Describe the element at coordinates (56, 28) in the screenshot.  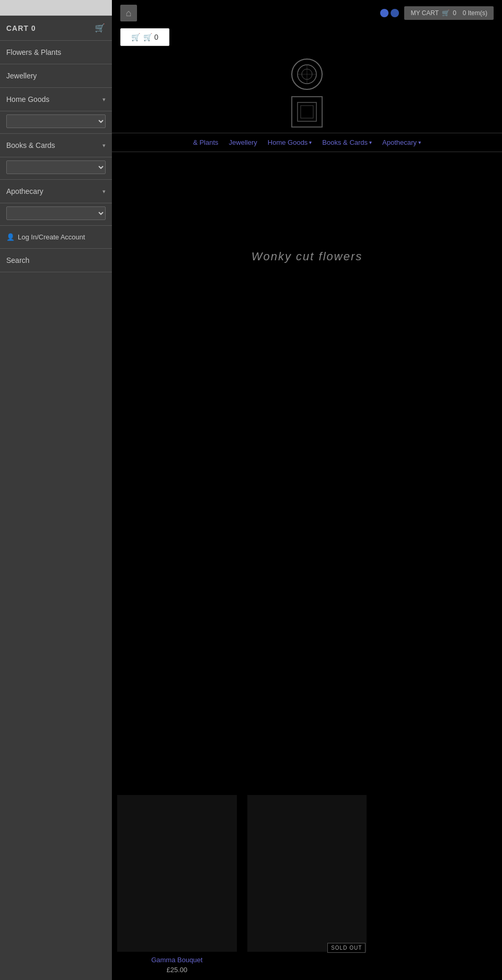
I see `sidebar-cart-button: CART 0 🛒` at that location.